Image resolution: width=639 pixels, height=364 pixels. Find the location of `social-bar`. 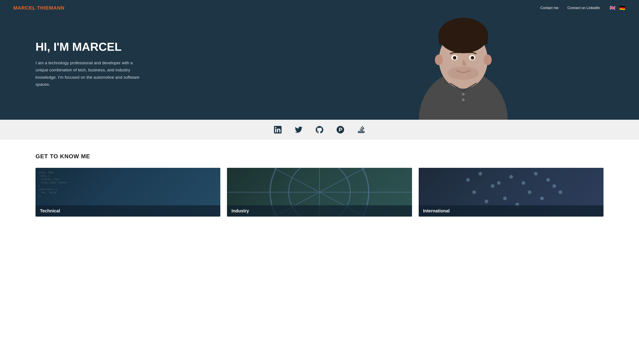

social-bar is located at coordinates (320, 130).